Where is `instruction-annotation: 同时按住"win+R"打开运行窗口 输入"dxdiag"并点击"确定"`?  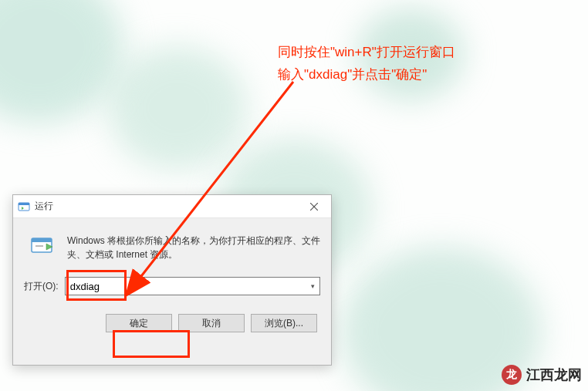
instruction-annotation: 同时按住"win+R"打开运行窗口 输入"dxdiag"并点击"确定" is located at coordinates (367, 64).